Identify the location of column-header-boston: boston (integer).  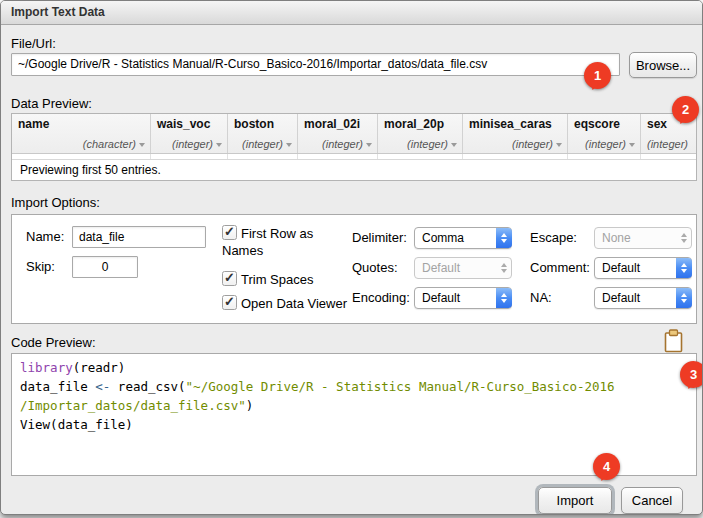
(263, 134).